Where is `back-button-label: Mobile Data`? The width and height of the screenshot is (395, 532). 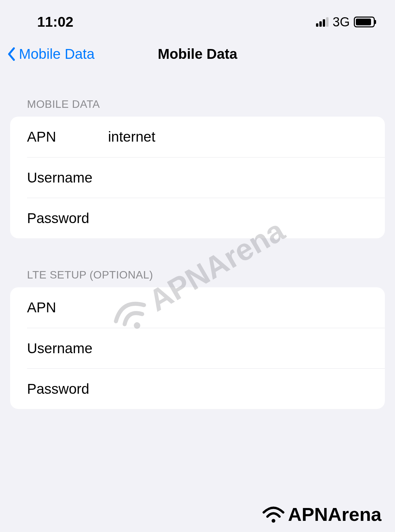 back-button-label: Mobile Data is located at coordinates (57, 54).